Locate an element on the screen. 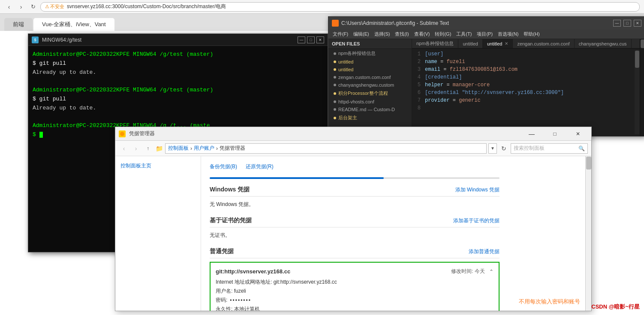 This screenshot has width=644, height=315. line-number-4: 4 is located at coordinates (418, 77).